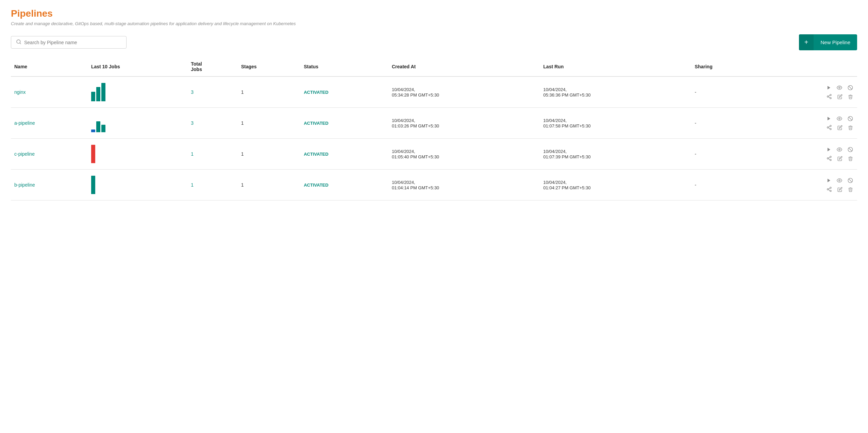  Describe the element at coordinates (726, 67) in the screenshot. I see `col-sharing: Sharing` at that location.